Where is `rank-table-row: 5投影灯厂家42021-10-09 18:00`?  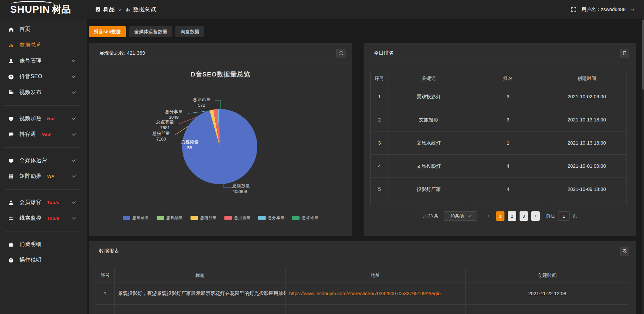
rank-table-row: 5投影灯厂家42021-10-09 18:00 is located at coordinates (498, 189).